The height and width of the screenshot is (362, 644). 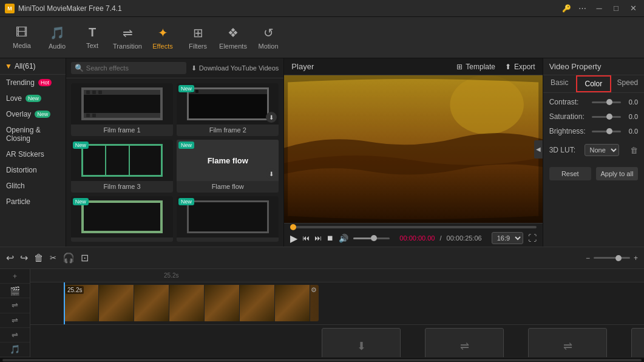 What do you see at coordinates (191, 303) in the screenshot?
I see `video-clip: 25.2s ⚙` at bounding box center [191, 303].